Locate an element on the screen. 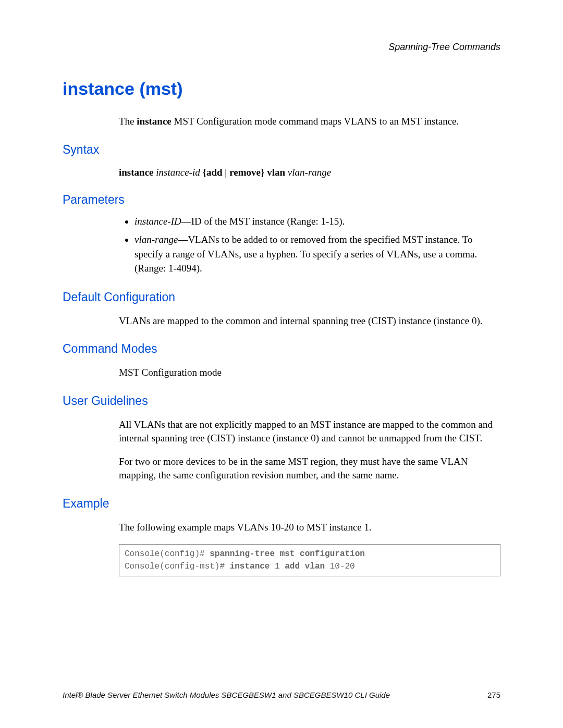 This screenshot has width=563, height=728. code-example: Console(config)# spanning-tree mst confi… is located at coordinates (310, 560).